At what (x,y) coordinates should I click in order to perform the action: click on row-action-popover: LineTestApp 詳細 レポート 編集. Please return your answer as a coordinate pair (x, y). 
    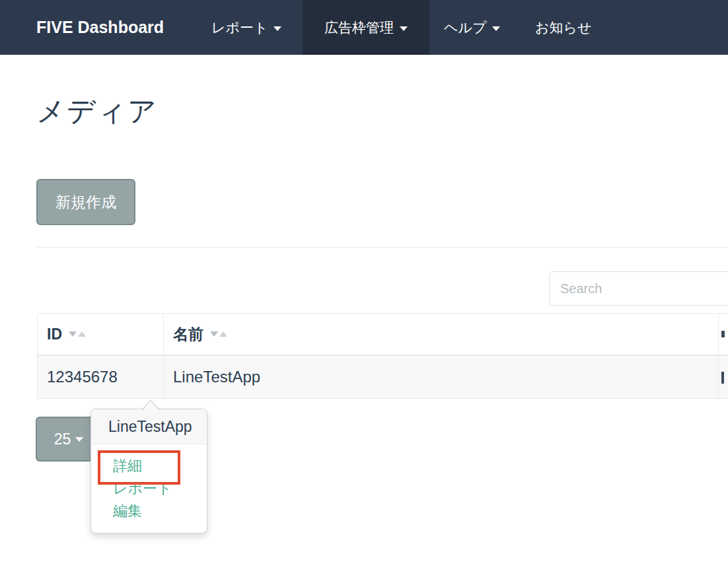
    Looking at the image, I should click on (149, 471).